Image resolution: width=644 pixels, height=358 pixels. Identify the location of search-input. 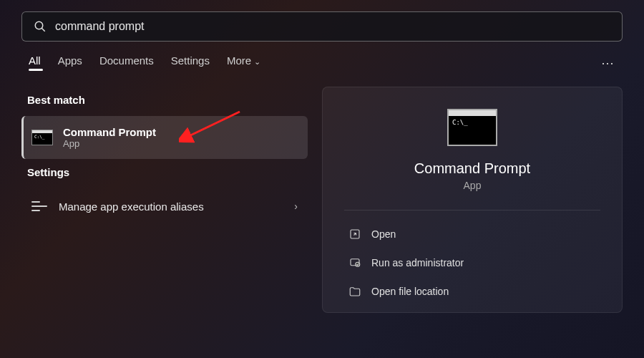
(333, 26).